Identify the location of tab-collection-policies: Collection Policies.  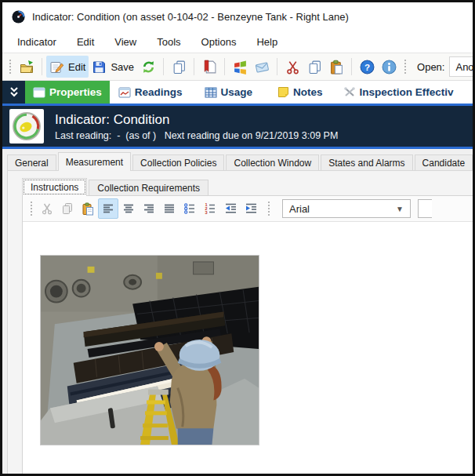
(179, 163).